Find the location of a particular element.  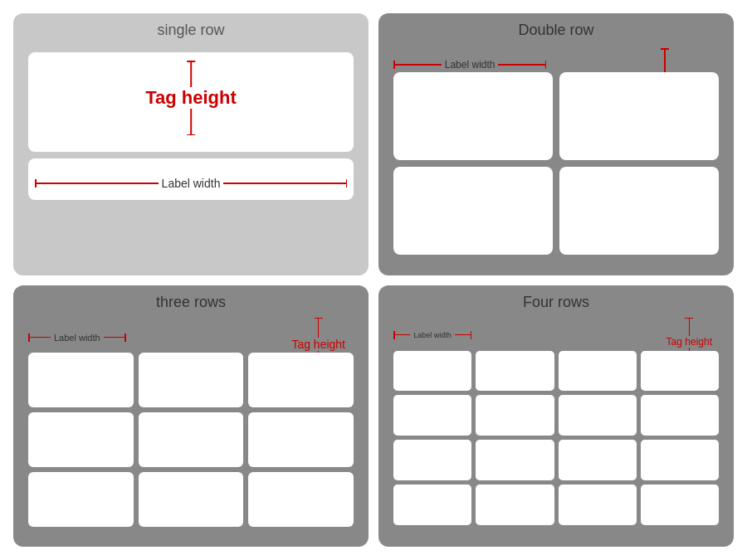

four-label-width-annotation: Label width is located at coordinates (432, 335).